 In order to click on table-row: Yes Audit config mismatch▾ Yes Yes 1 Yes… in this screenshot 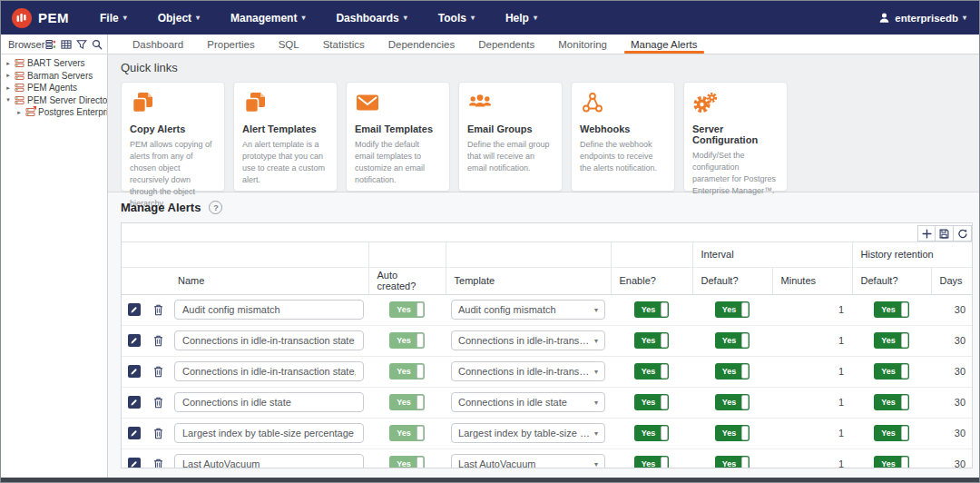, I will do `click(547, 310)`.